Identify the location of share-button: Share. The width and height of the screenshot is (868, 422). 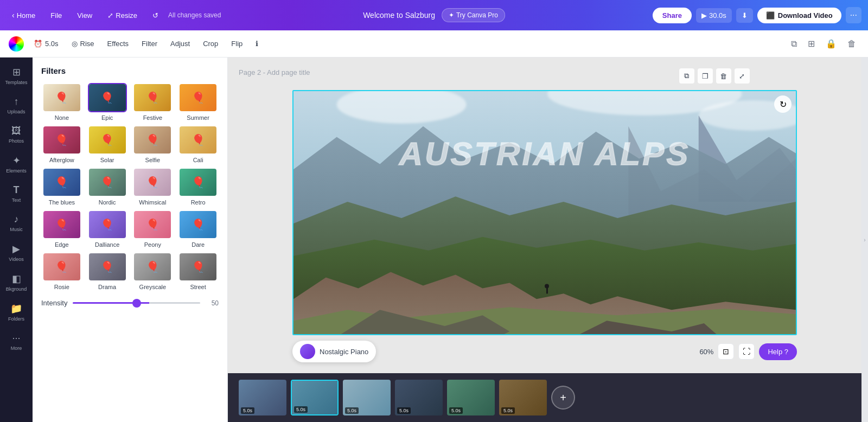
(672, 15).